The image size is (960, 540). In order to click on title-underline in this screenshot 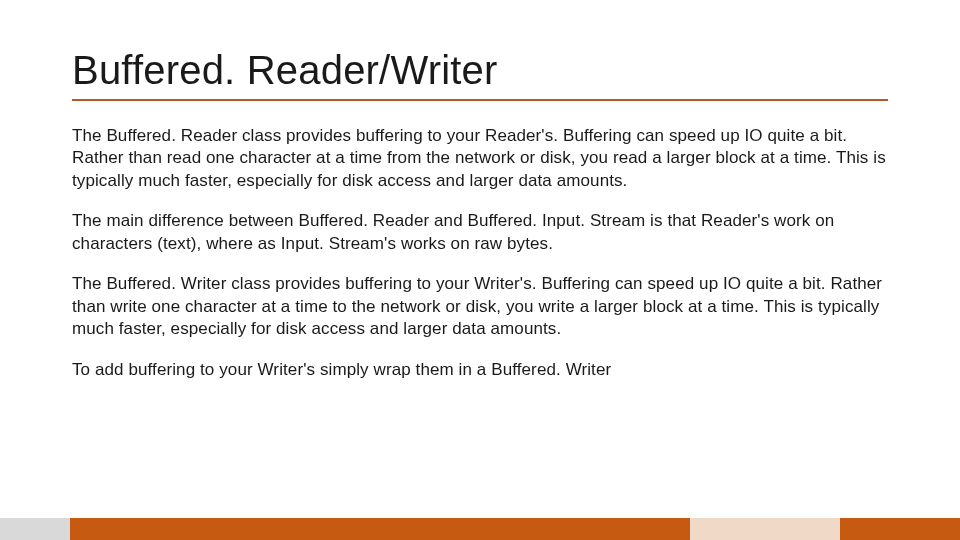, I will do `click(480, 100)`.